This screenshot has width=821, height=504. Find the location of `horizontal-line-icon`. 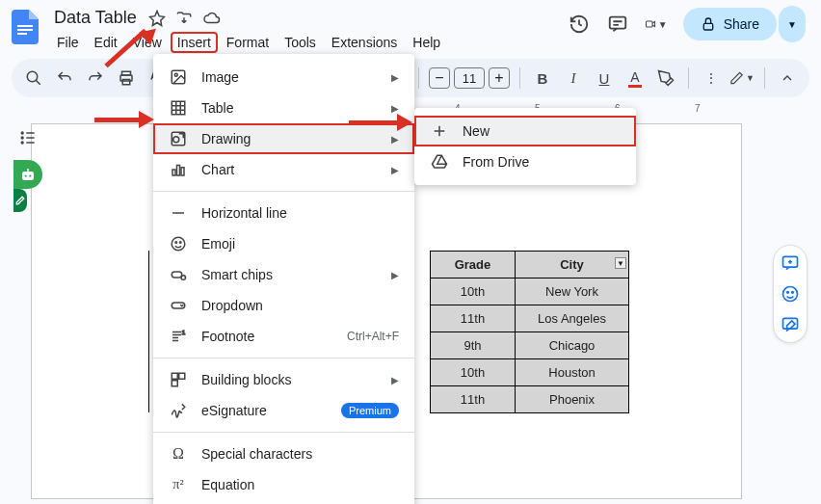

horizontal-line-icon is located at coordinates (178, 213).